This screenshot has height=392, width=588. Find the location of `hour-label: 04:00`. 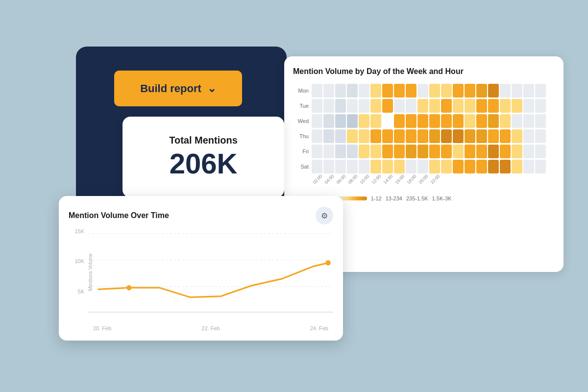

hour-label: 04:00 is located at coordinates (329, 179).